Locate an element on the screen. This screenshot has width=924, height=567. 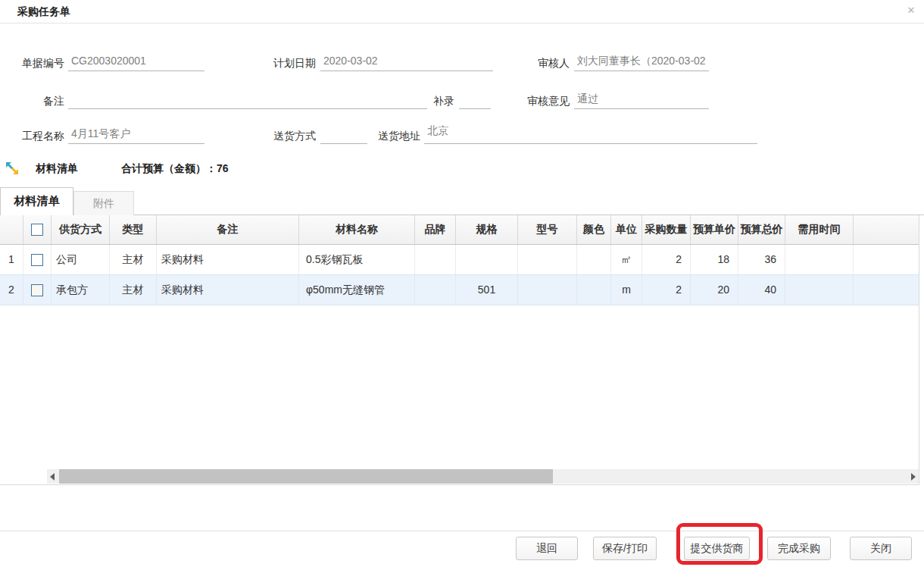
supplement-field is located at coordinates (475, 99).